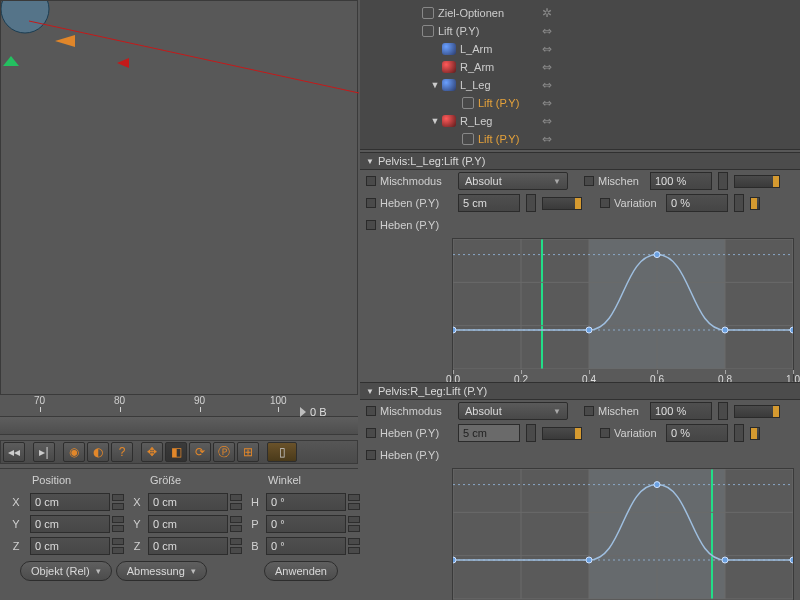 The width and height of the screenshot is (800, 600). What do you see at coordinates (70, 546) in the screenshot?
I see `pos-z-field: 0 cm` at bounding box center [70, 546].